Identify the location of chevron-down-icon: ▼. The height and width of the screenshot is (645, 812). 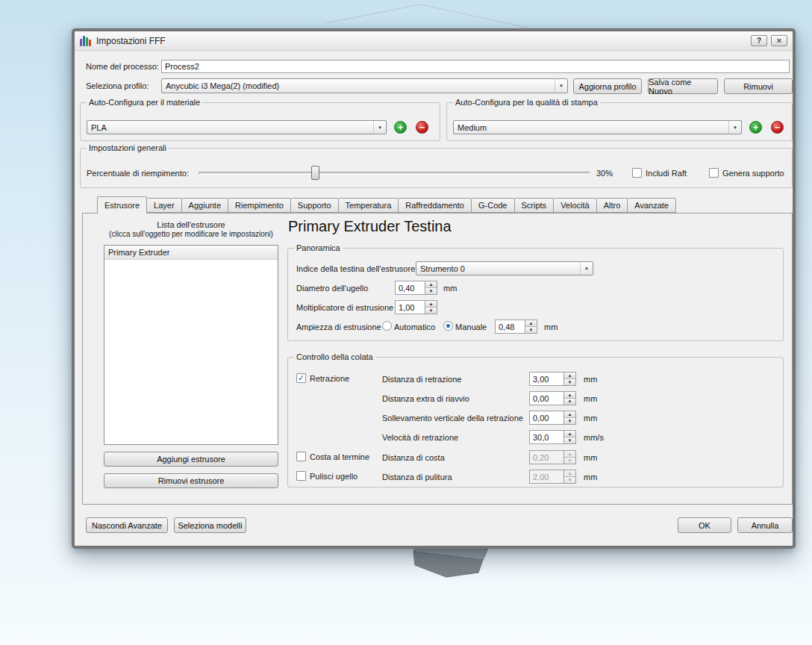
(587, 269).